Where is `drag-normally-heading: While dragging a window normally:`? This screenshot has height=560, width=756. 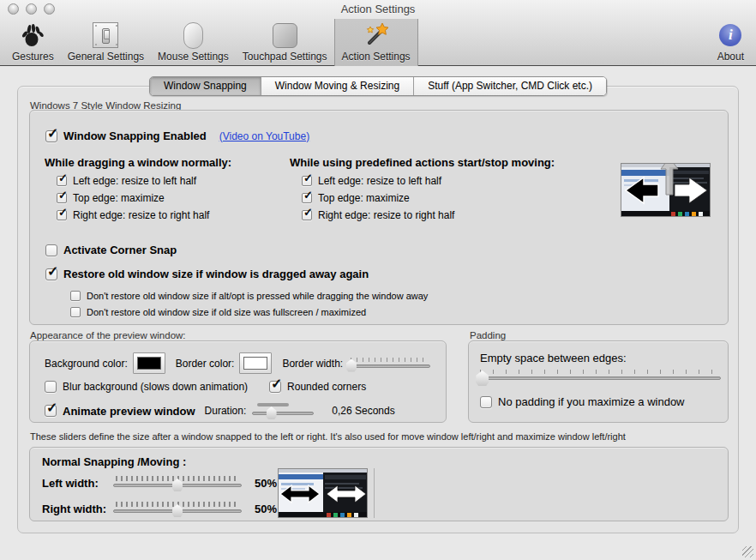
drag-normally-heading: While dragging a window normally: is located at coordinates (138, 163).